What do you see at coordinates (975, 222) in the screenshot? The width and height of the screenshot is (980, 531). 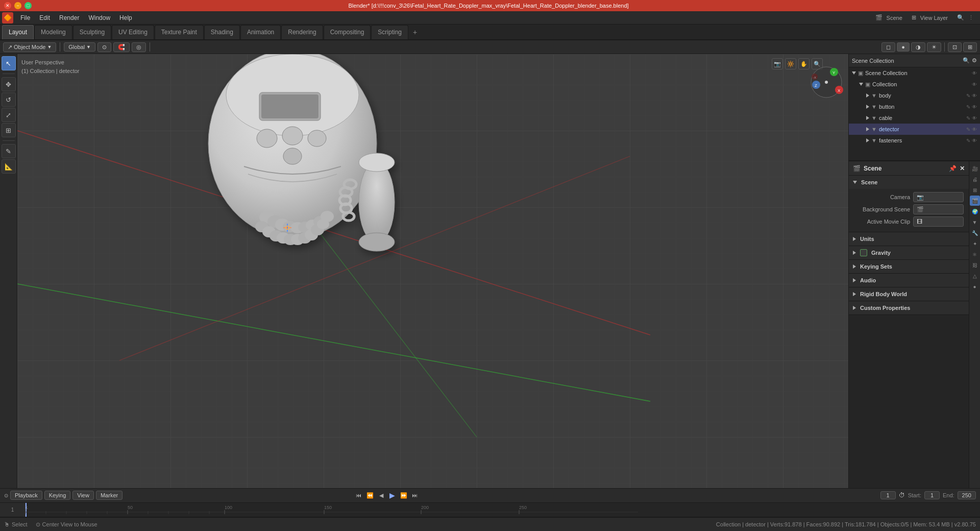 I see `object-props-icon: ▼` at bounding box center [975, 222].